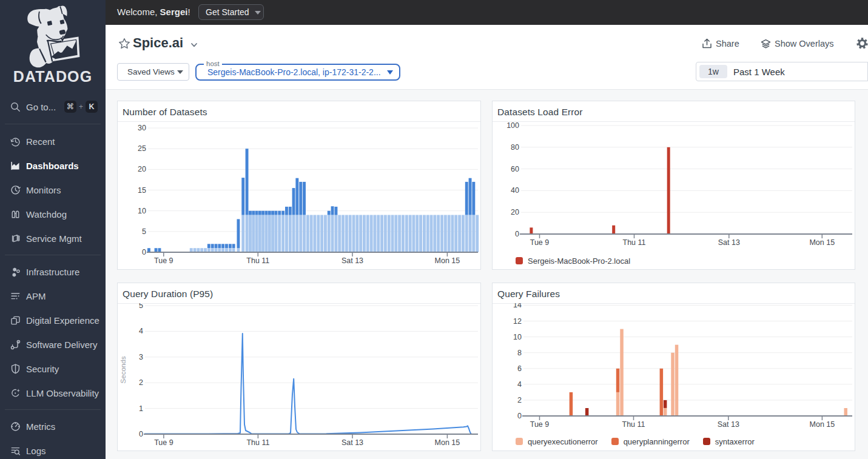  Describe the element at coordinates (515, 169) in the screenshot. I see `svg-text: 60` at that location.